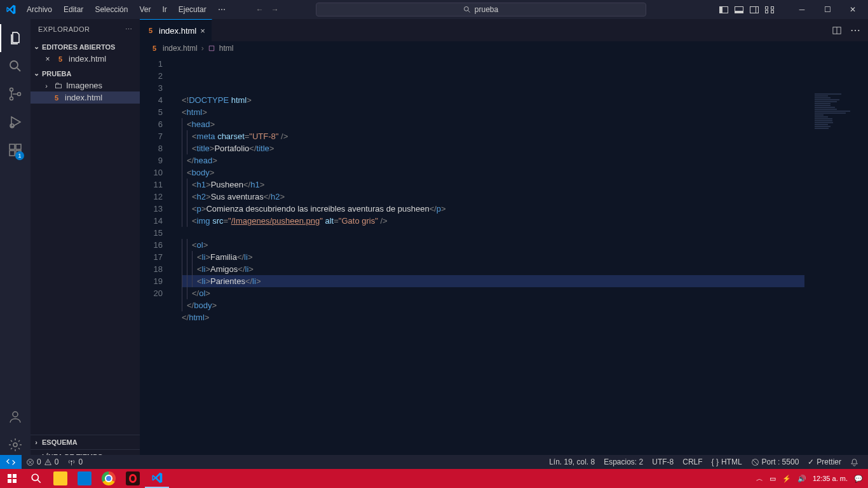  Describe the element at coordinates (504, 48) in the screenshot. I see `breadcrumb: 5 index.html › html` at that location.